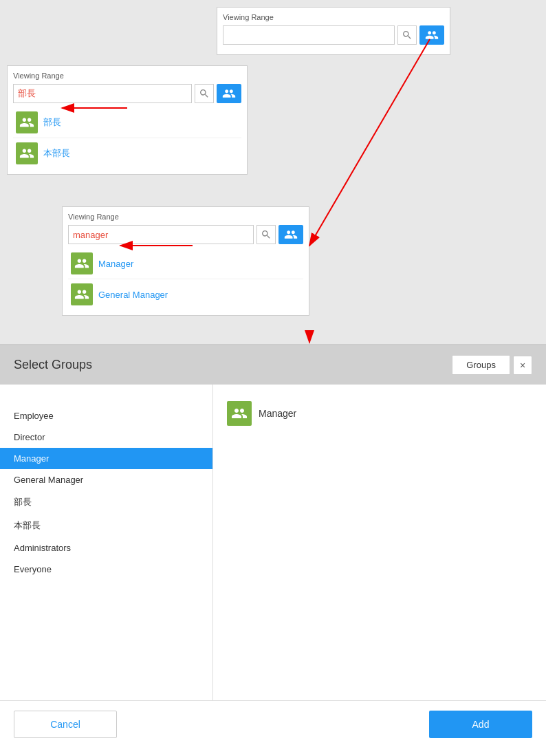 Image resolution: width=546 pixels, height=756 pixels. I want to click on panel-top-right-search-input, so click(309, 35).